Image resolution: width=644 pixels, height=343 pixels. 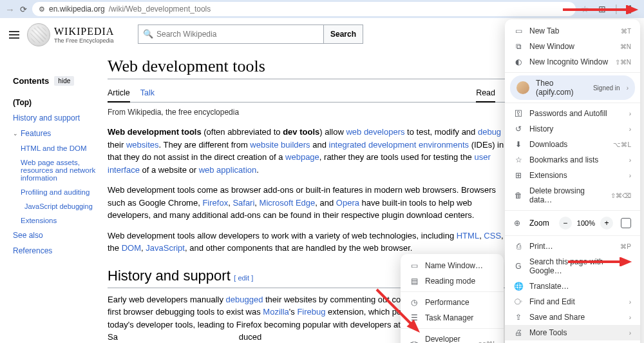 What do you see at coordinates (243, 278) in the screenshot?
I see `edit-section-link: [ edit ]` at bounding box center [243, 278].